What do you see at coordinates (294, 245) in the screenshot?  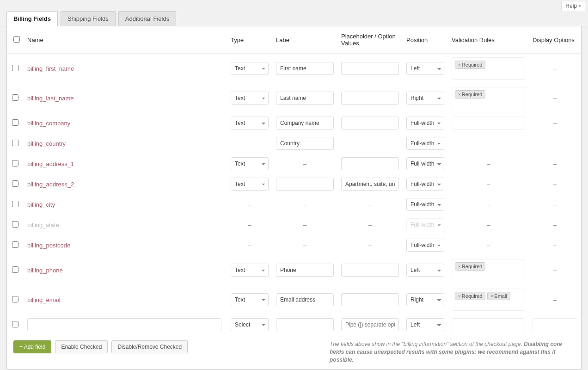 I see `table-row: billing_postcode–––LeftRightFull-width––` at bounding box center [294, 245].